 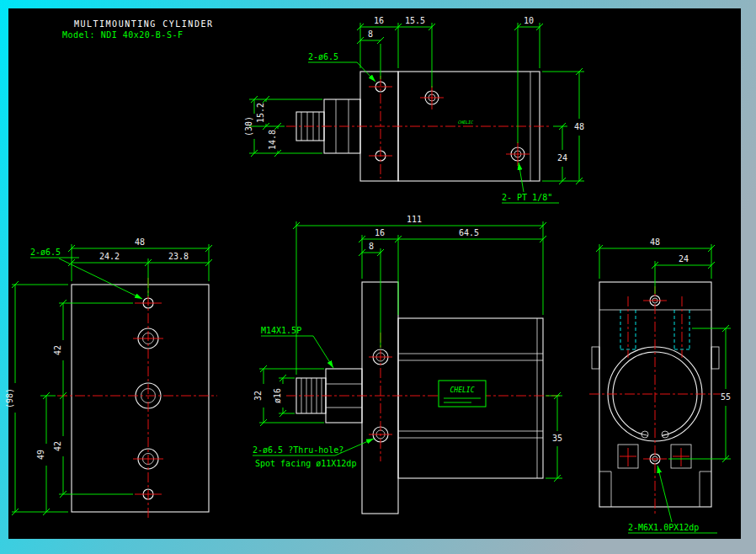 I want to click on dim-35: 35, so click(x=557, y=438).